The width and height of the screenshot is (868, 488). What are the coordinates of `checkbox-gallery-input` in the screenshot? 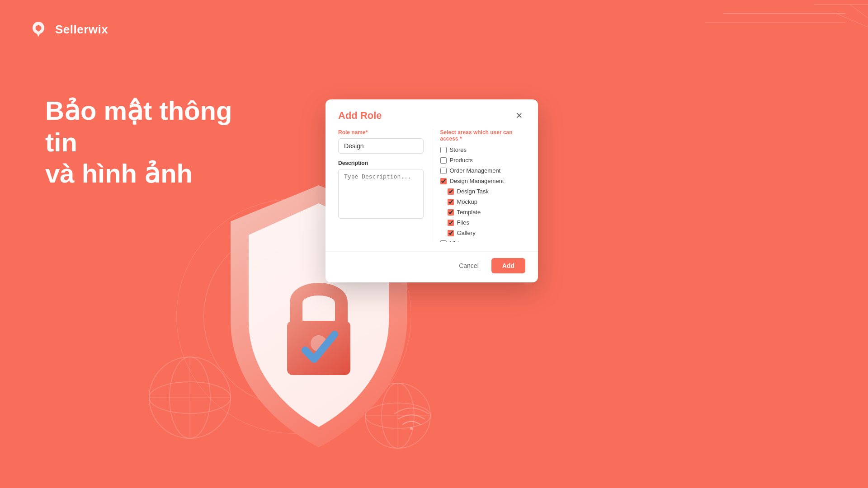 It's located at (451, 233).